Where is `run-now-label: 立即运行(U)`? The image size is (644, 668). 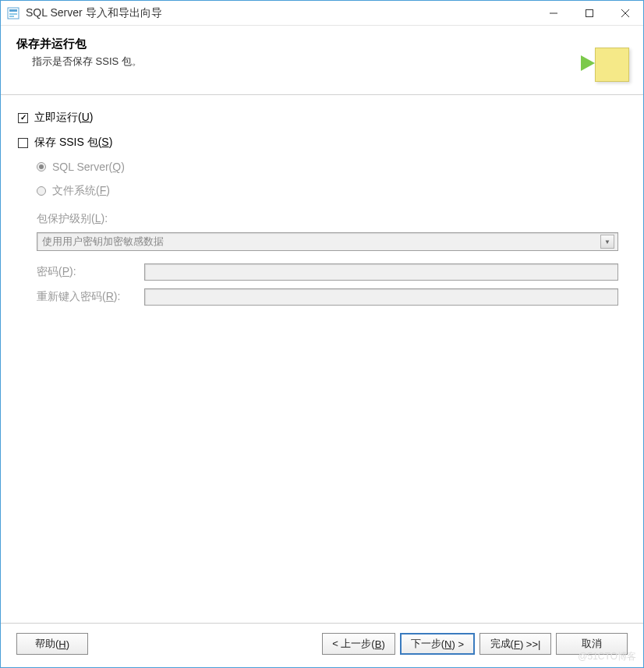 run-now-label: 立即运行(U) is located at coordinates (64, 118).